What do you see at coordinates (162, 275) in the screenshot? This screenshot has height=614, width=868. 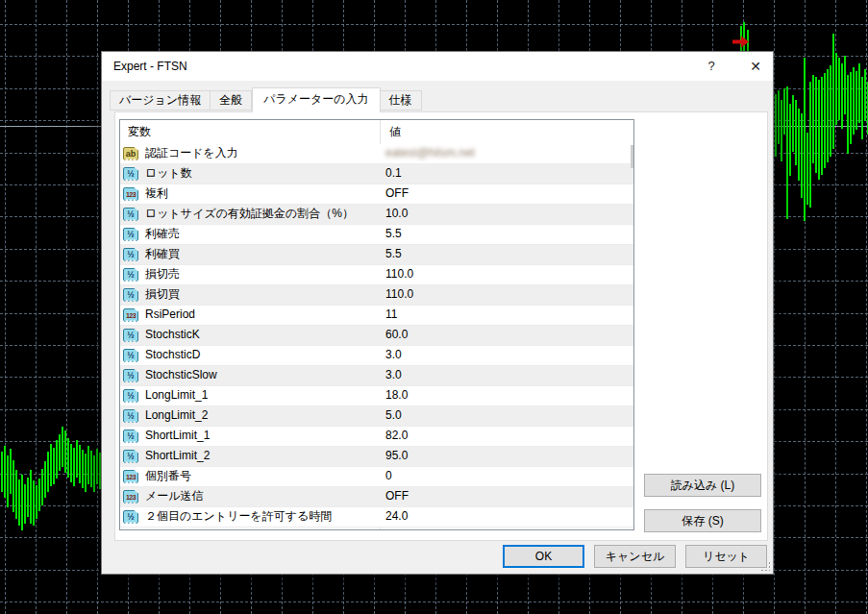 I see `parameter-name: 損切売` at bounding box center [162, 275].